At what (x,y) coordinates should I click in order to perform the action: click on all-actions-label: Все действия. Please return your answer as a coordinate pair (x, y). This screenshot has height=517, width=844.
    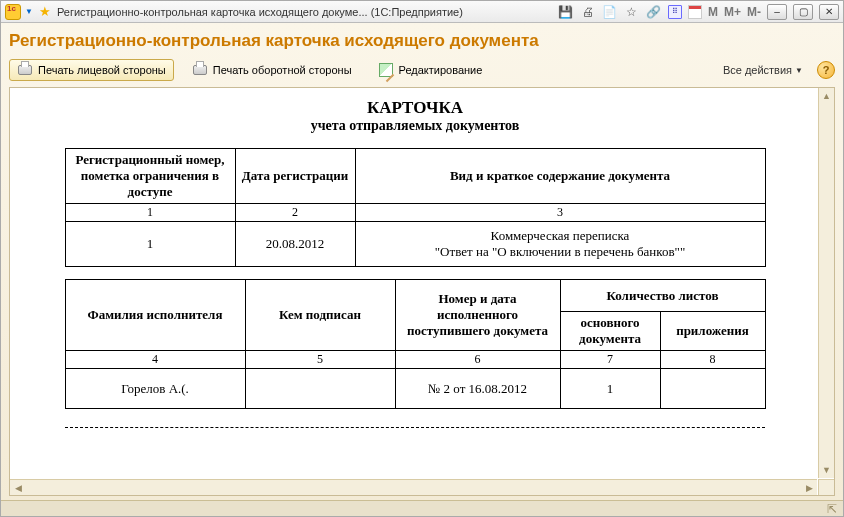
    Looking at the image, I should click on (758, 70).